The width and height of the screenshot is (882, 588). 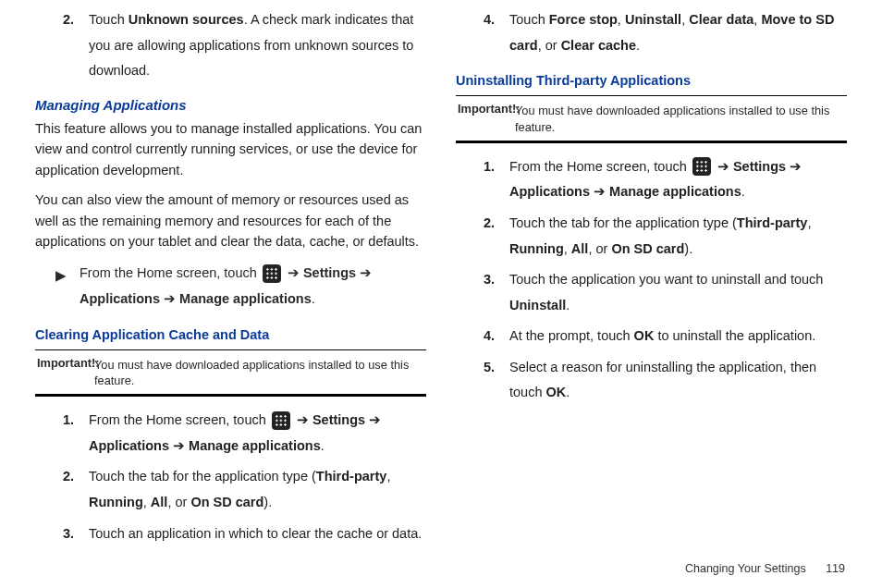 What do you see at coordinates (255, 533) in the screenshot?
I see `body-text: Touch an application in which to clear t…` at bounding box center [255, 533].